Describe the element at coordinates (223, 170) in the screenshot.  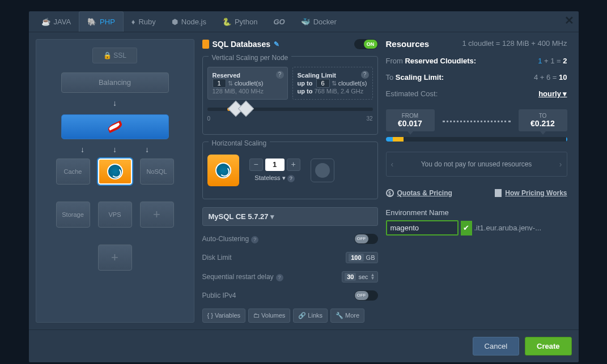
I see `node-icon-box` at that location.